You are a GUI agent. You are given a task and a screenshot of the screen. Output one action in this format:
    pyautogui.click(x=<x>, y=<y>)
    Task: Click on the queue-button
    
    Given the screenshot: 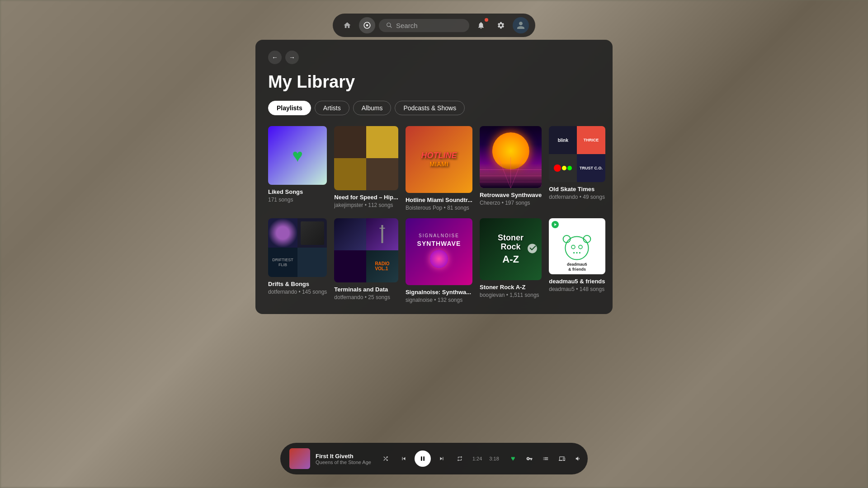 What is the action you would take?
    pyautogui.click(x=546, y=459)
    